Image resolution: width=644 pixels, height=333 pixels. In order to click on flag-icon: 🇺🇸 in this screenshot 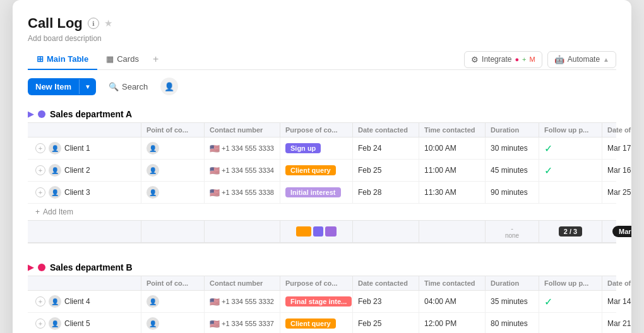, I will do `click(215, 193)`.